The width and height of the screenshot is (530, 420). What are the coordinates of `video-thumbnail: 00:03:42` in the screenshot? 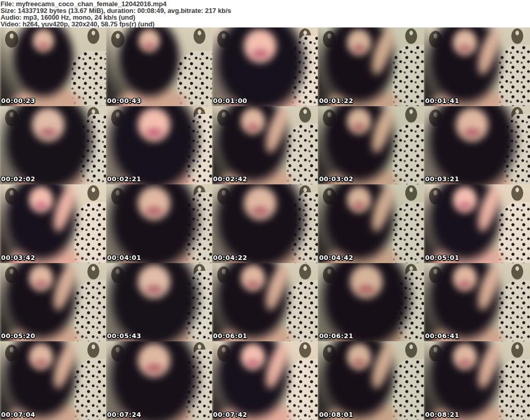 It's located at (53, 224).